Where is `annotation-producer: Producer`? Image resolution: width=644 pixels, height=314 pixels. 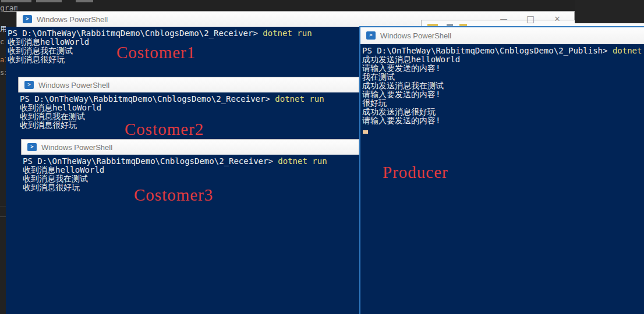
annotation-producer: Producer is located at coordinates (416, 172).